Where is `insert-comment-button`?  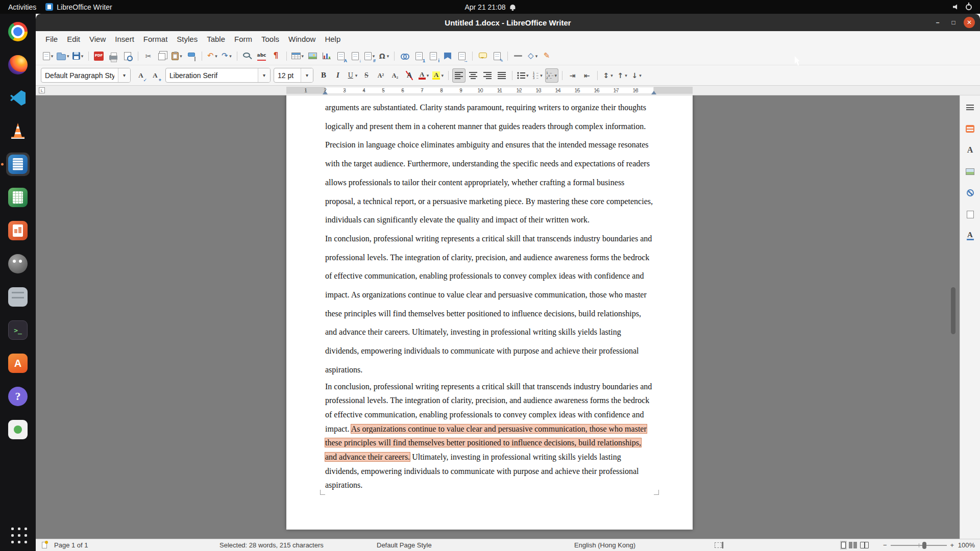
insert-comment-button is located at coordinates (483, 56).